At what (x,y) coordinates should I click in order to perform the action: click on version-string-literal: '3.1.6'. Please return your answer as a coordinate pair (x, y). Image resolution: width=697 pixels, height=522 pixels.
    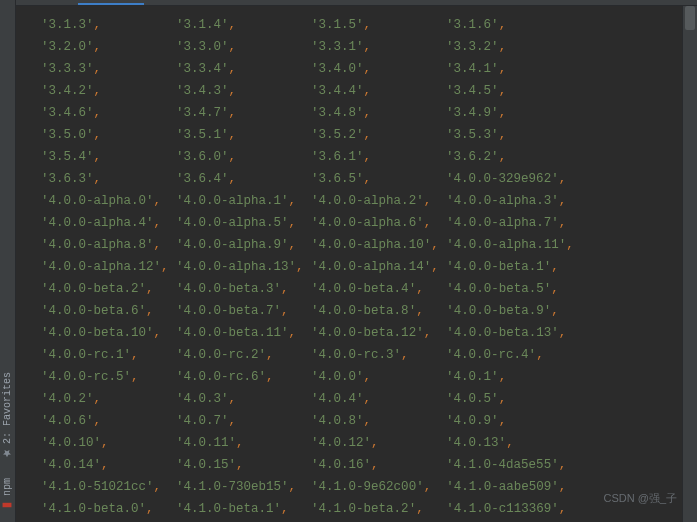
    Looking at the image, I should click on (472, 25).